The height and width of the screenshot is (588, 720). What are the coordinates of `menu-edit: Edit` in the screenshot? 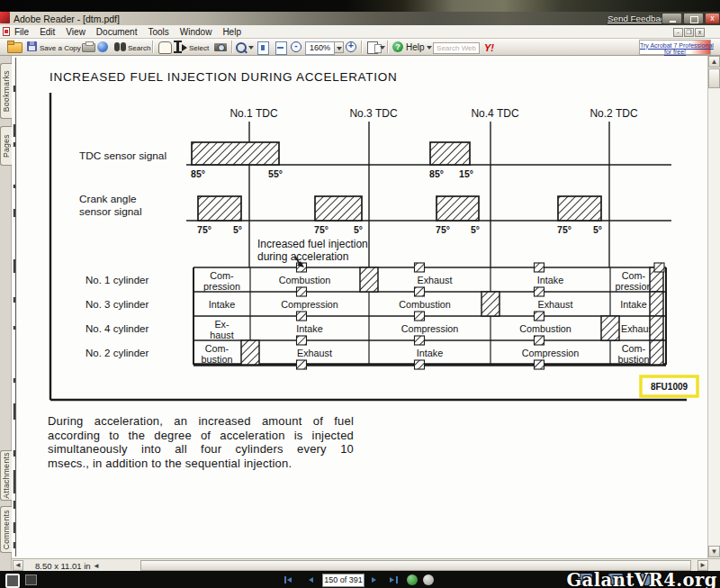 It's located at (47, 32).